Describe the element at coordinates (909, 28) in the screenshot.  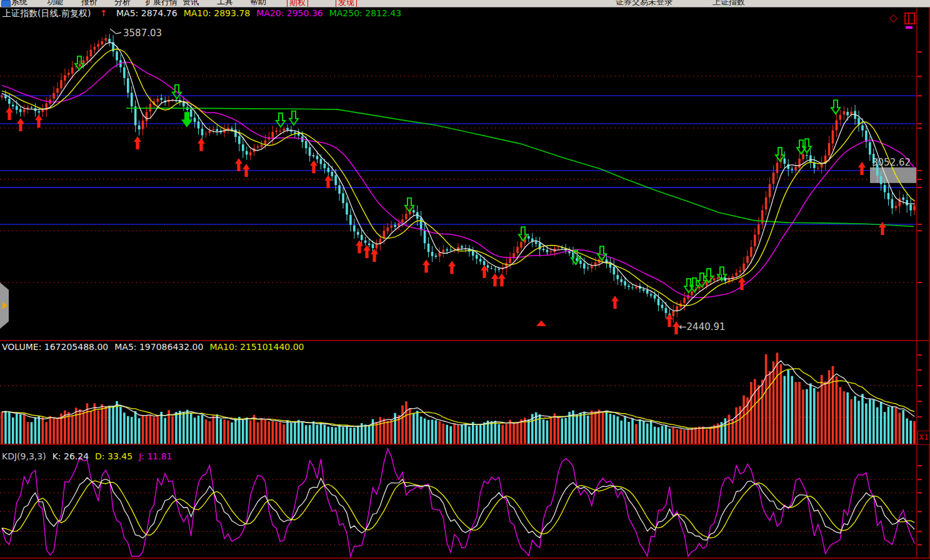
I see `magenta-marker` at that location.